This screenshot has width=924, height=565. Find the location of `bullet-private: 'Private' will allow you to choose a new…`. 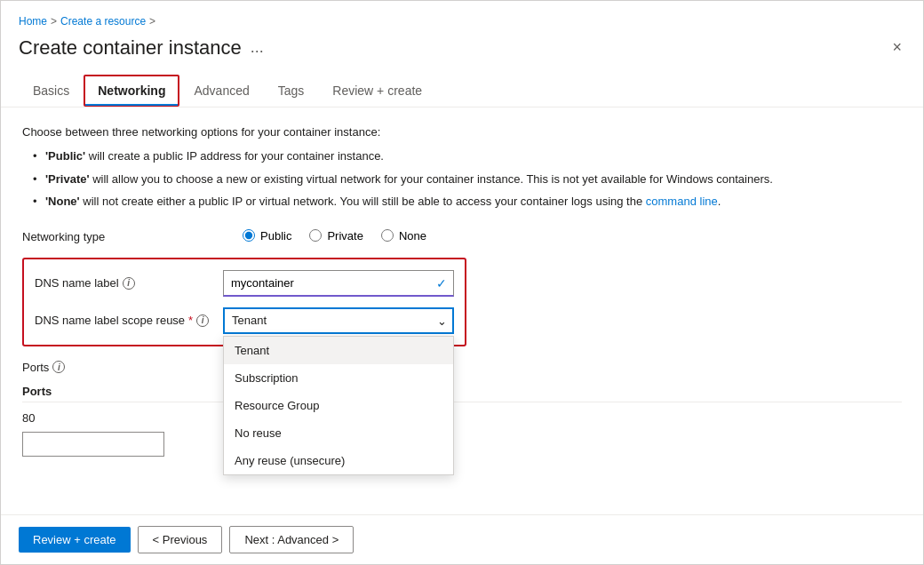

bullet-private: 'Private' will allow you to choose a new… is located at coordinates (467, 179).